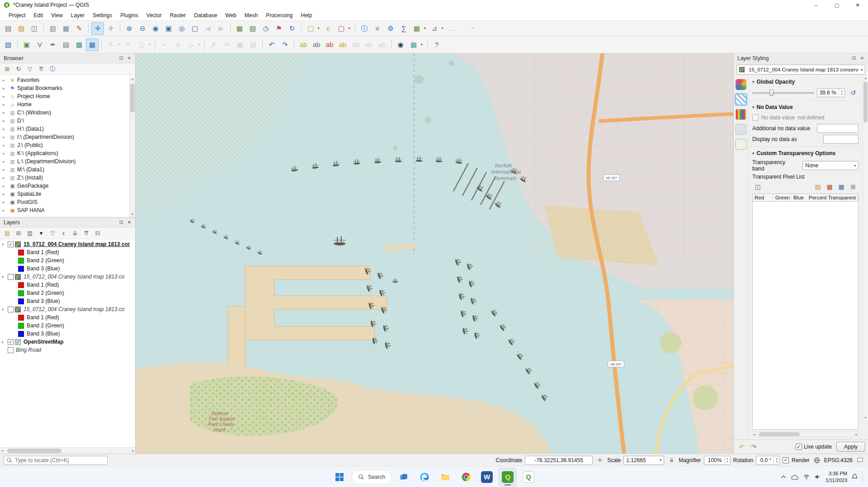 The width and height of the screenshot is (868, 487). Describe the element at coordinates (191, 45) in the screenshot. I see `vertex-tool-icon: ◇` at that location.